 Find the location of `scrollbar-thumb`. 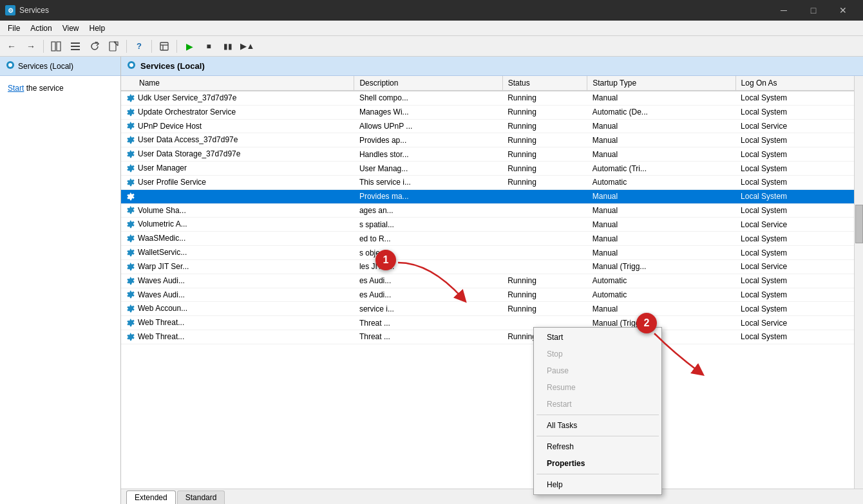

scrollbar-thumb is located at coordinates (859, 224).